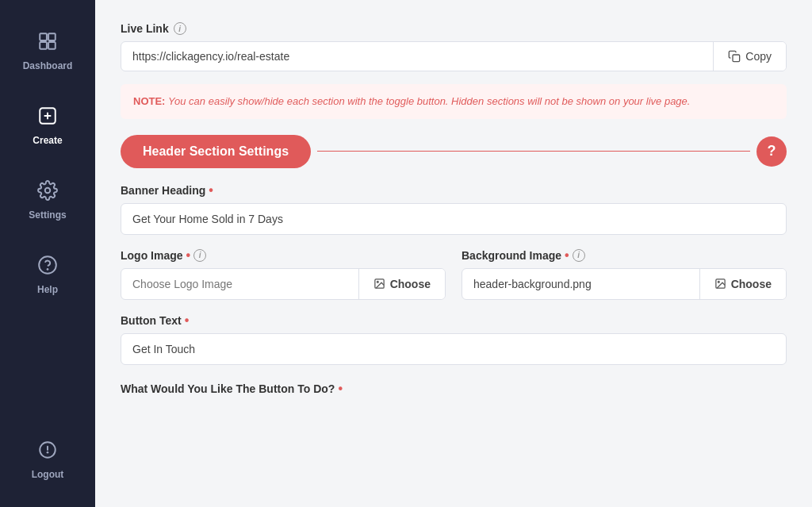  What do you see at coordinates (283, 275) in the screenshot?
I see `logo-image-field: Logo Image • i Choose` at bounding box center [283, 275].